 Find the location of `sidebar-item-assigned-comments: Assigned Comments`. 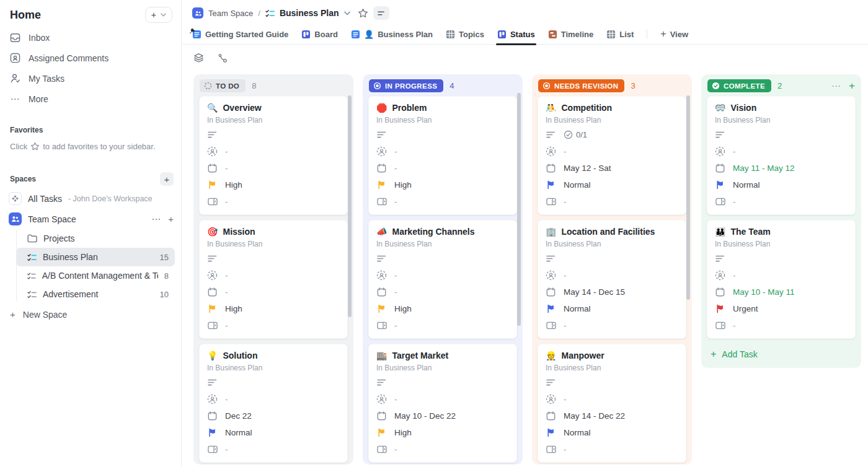

sidebar-item-assigned-comments: Assigned Comments is located at coordinates (91, 58).